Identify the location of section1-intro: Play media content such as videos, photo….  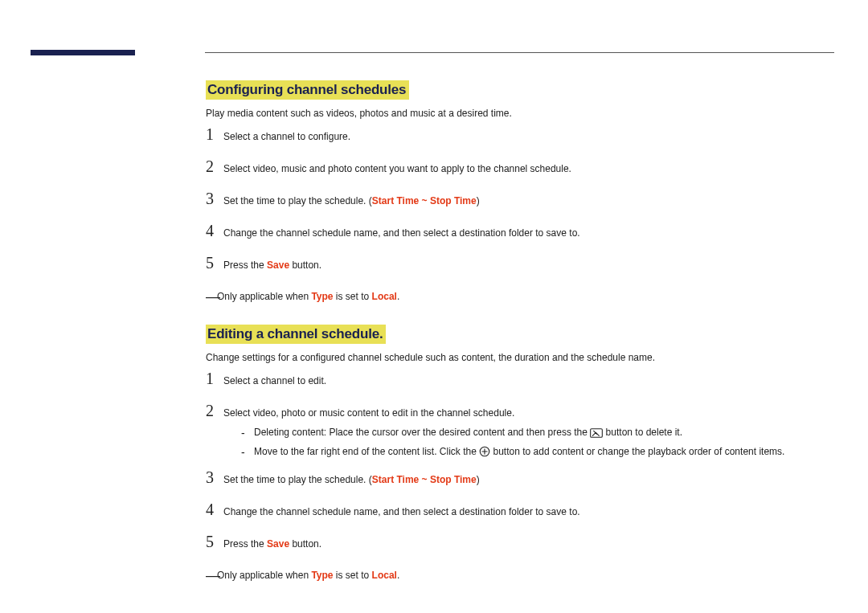
(520, 113).